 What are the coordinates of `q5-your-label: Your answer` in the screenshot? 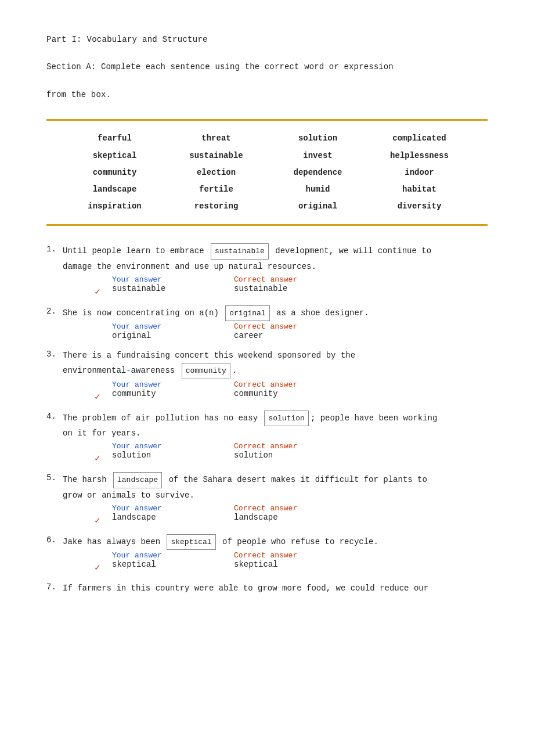 It's located at (173, 509).